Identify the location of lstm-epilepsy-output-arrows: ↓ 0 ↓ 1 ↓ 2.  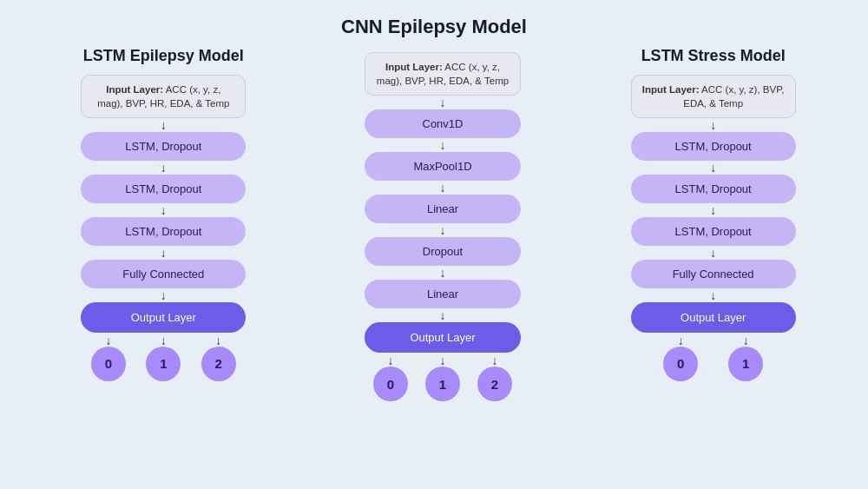
(163, 358).